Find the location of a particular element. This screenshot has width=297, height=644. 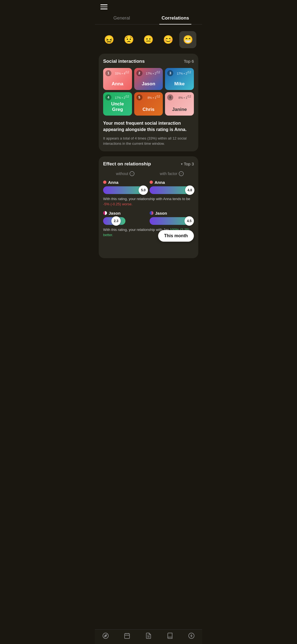

effect-person-anna: Anna Anna 5.0 4.8 With this rating, your… is located at coordinates (148, 193).